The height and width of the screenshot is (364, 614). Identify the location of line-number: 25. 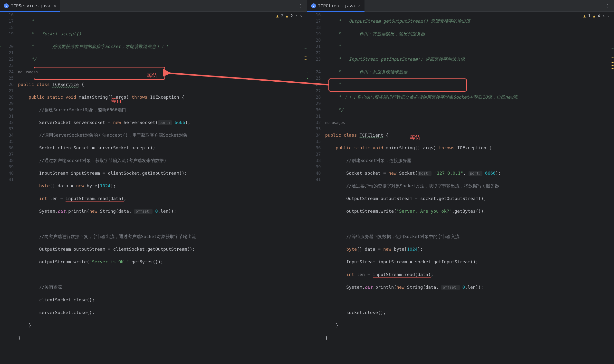
(7, 78).